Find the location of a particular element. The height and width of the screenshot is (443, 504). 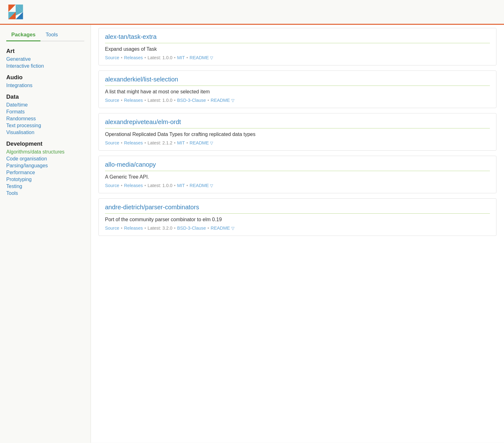

sidebar-item-formats: Formats is located at coordinates (45, 112).